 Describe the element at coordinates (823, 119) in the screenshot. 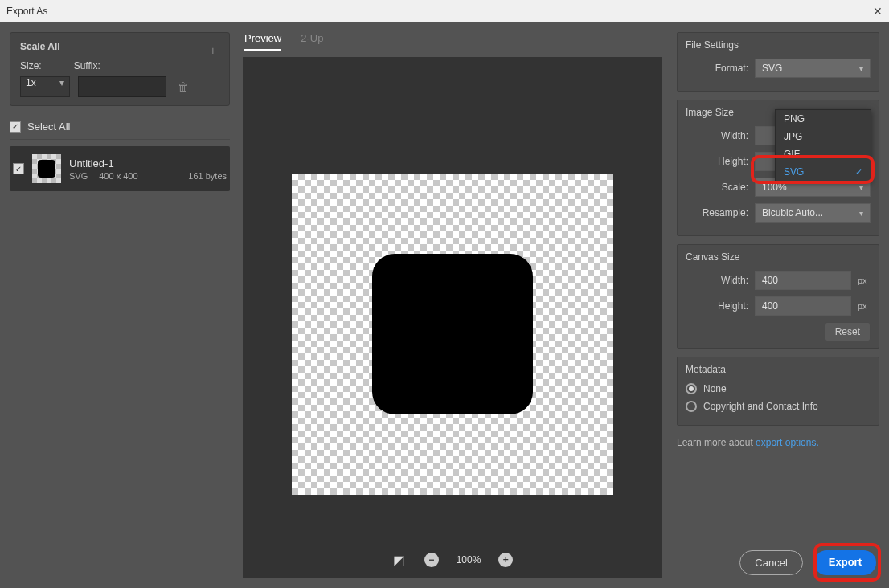

I see `format-option-png: PNG` at that location.